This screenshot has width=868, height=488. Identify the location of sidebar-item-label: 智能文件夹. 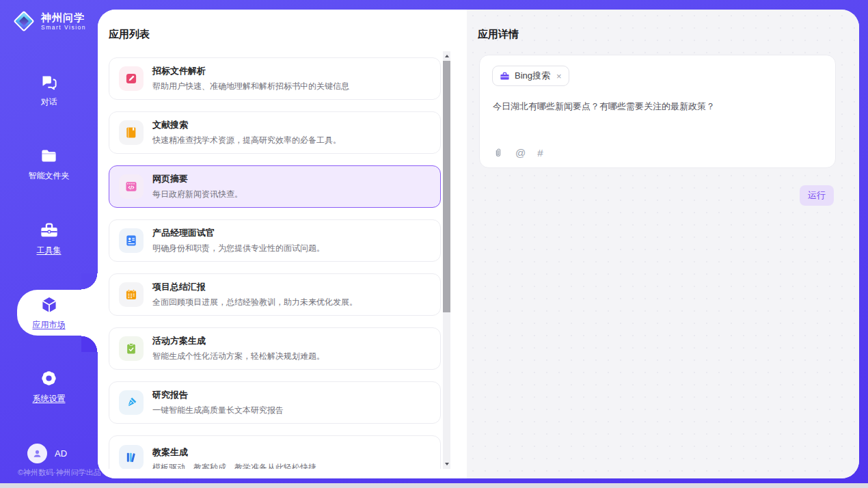
(49, 176).